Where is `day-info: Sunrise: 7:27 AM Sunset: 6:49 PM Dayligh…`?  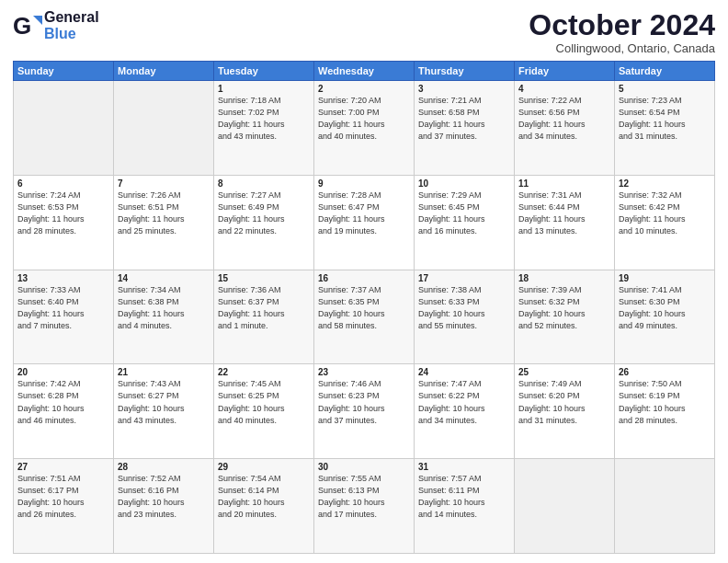 day-info: Sunrise: 7:27 AM Sunset: 6:49 PM Dayligh… is located at coordinates (264, 213).